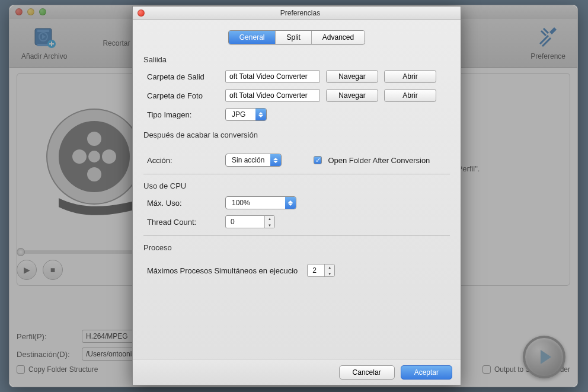  Describe the element at coordinates (295, 135) in the screenshot. I see `section-despues: Después de acabar la conversión` at that location.